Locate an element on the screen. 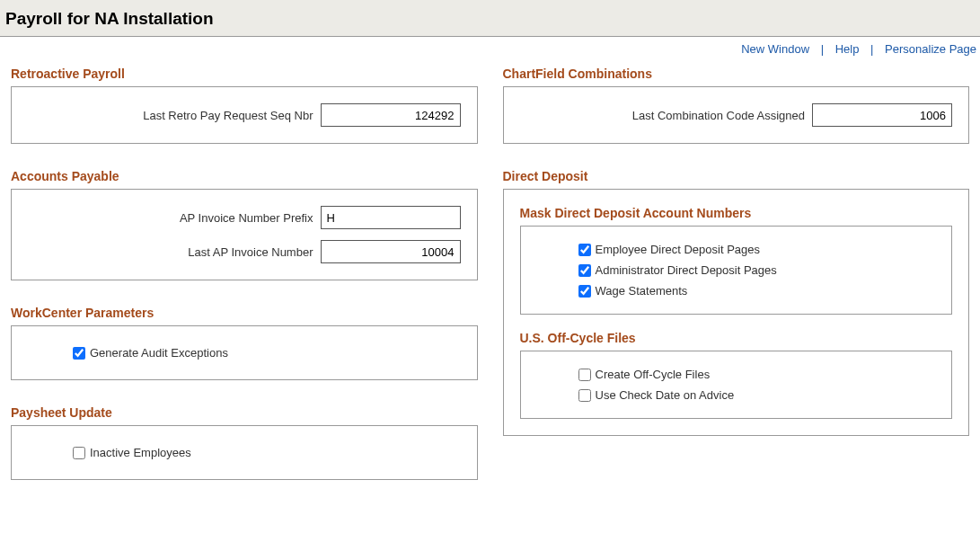 Image resolution: width=980 pixels, height=551 pixels. section-title: Paysheet Update is located at coordinates (244, 413).